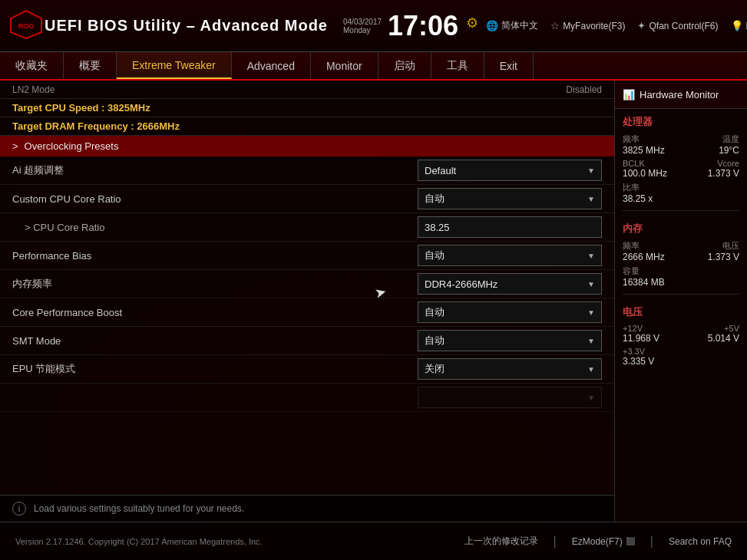 Image resolution: width=747 pixels, height=560 pixels. I want to click on dropdown-arrow-4: ▼, so click(591, 284).